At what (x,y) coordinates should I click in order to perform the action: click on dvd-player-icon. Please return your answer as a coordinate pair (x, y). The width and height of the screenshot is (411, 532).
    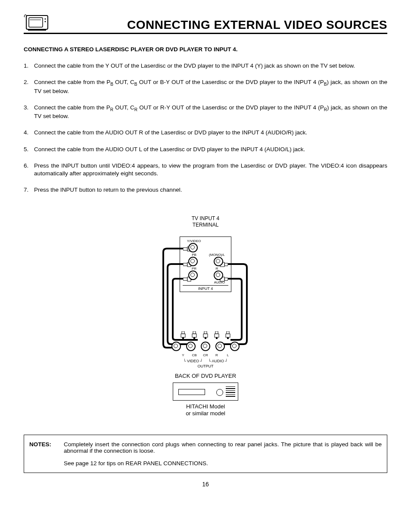
    Looking at the image, I should click on (206, 392).